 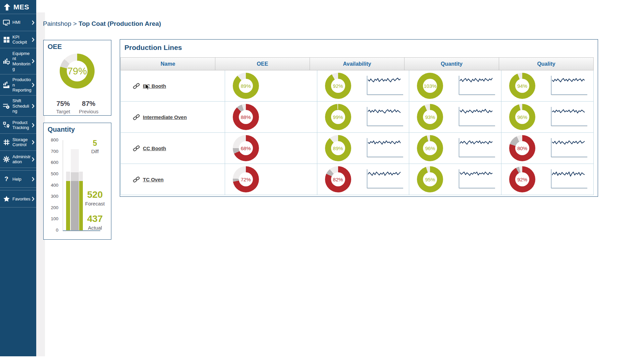 I want to click on sidebar-item-label: Storage Control, so click(x=21, y=142).